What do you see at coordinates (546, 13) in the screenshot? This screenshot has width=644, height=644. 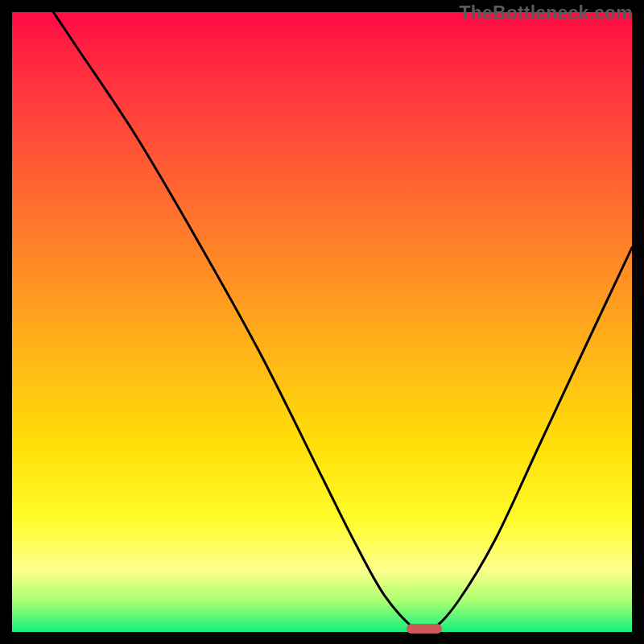 I see `watermark-text: TheBottleneck.com` at bounding box center [546, 13].